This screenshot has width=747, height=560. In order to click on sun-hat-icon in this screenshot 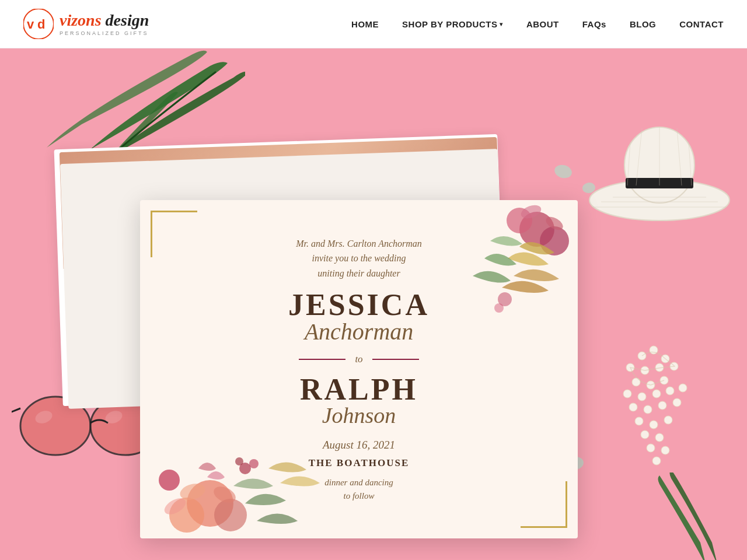, I will do `click(659, 171)`.